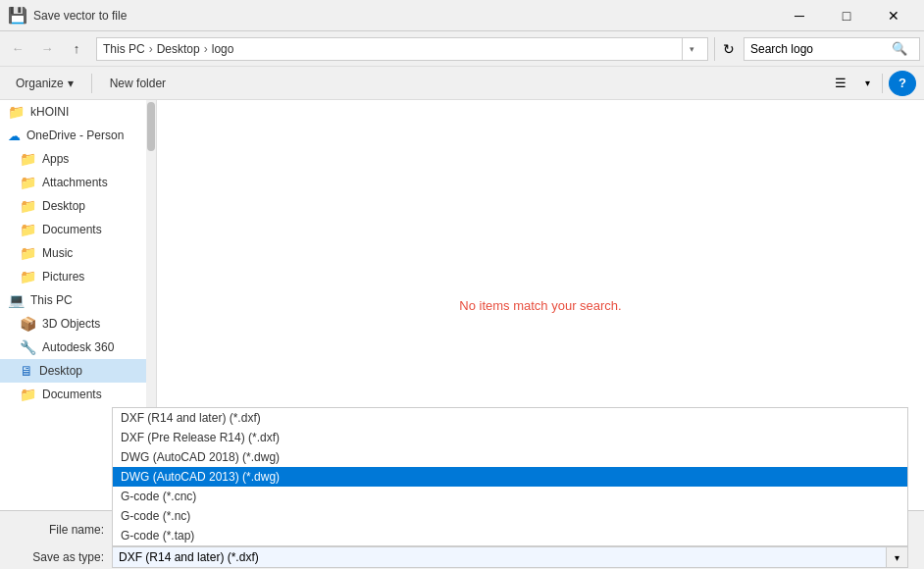 The image size is (924, 569). I want to click on dropdown-item-1: DXF (Pre Release R14) (*.dxf), so click(510, 438).